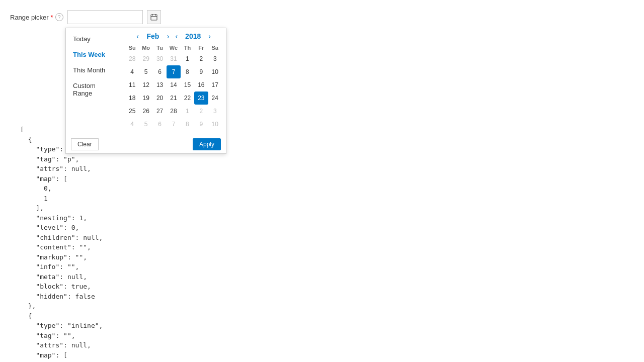 The image size is (644, 362). What do you see at coordinates (29, 17) in the screenshot?
I see `label-text: Range picker` at bounding box center [29, 17].